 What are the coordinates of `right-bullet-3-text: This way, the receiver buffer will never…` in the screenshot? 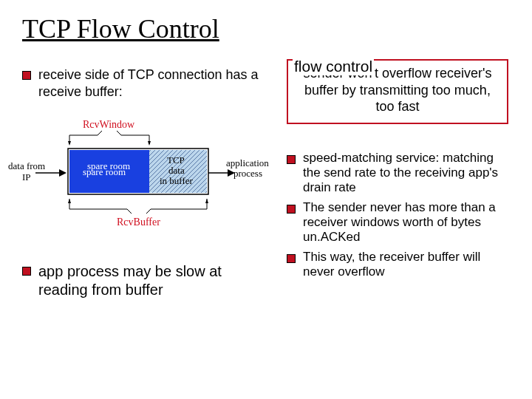 It's located at (406, 265).